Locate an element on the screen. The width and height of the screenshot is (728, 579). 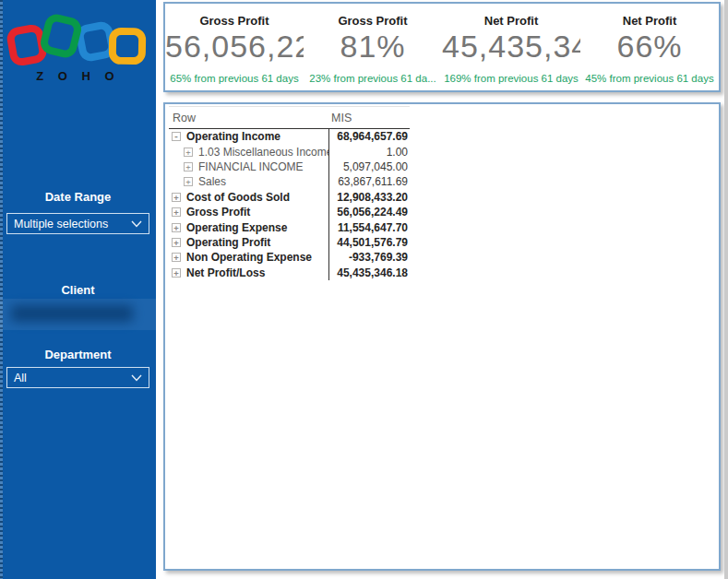
department-value: All is located at coordinates (20, 378).